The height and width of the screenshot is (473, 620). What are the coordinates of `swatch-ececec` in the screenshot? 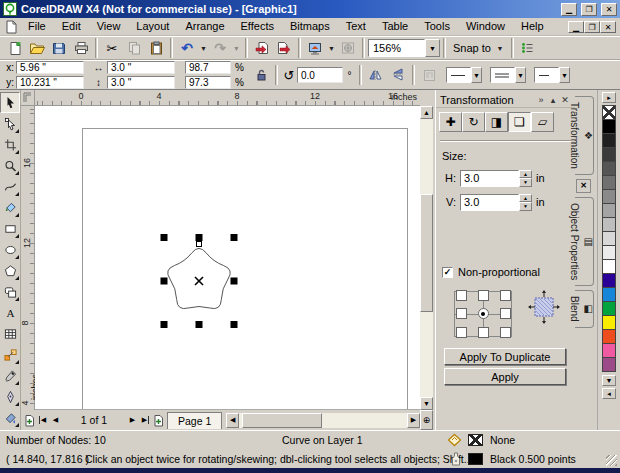 It's located at (609, 252).